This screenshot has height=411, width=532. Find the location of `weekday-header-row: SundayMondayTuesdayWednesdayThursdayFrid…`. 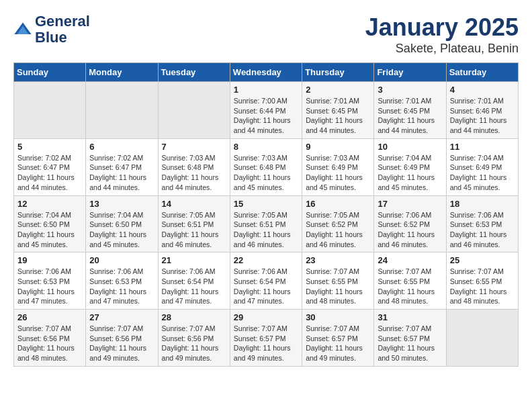

weekday-header-row: SundayMondayTuesdayWednesdayThursdayFrid… is located at coordinates (266, 73).